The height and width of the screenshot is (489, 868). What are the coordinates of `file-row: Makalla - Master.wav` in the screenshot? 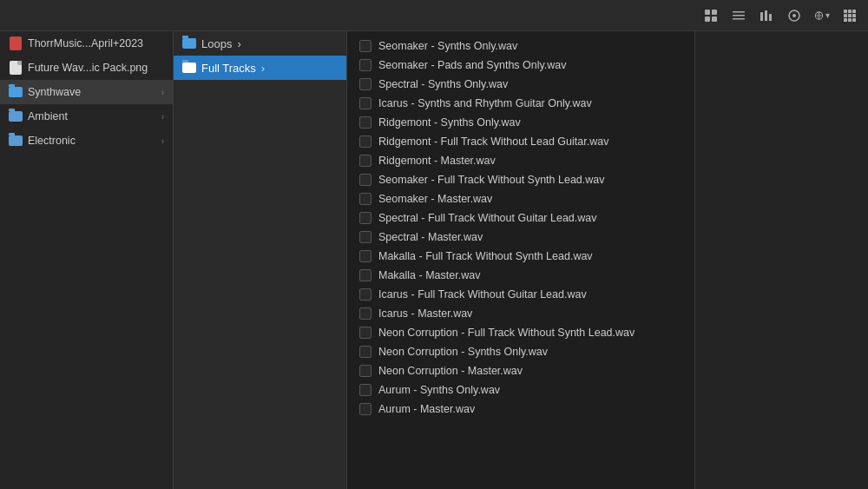 It's located at (521, 275).